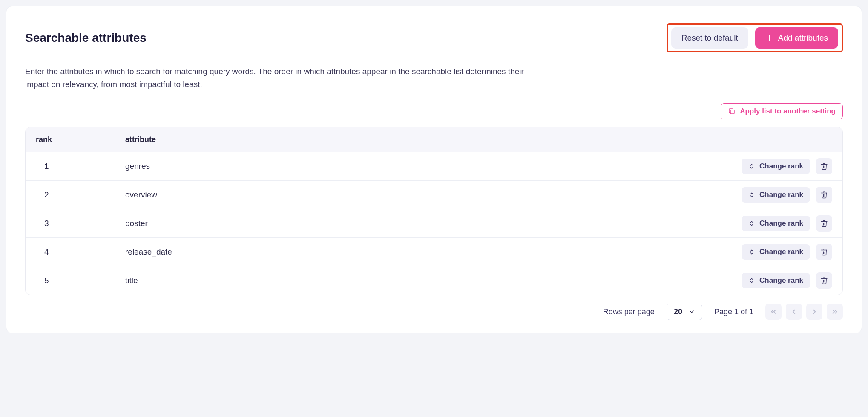 This screenshot has height=417, width=868. I want to click on chevron-down-icon, so click(692, 312).